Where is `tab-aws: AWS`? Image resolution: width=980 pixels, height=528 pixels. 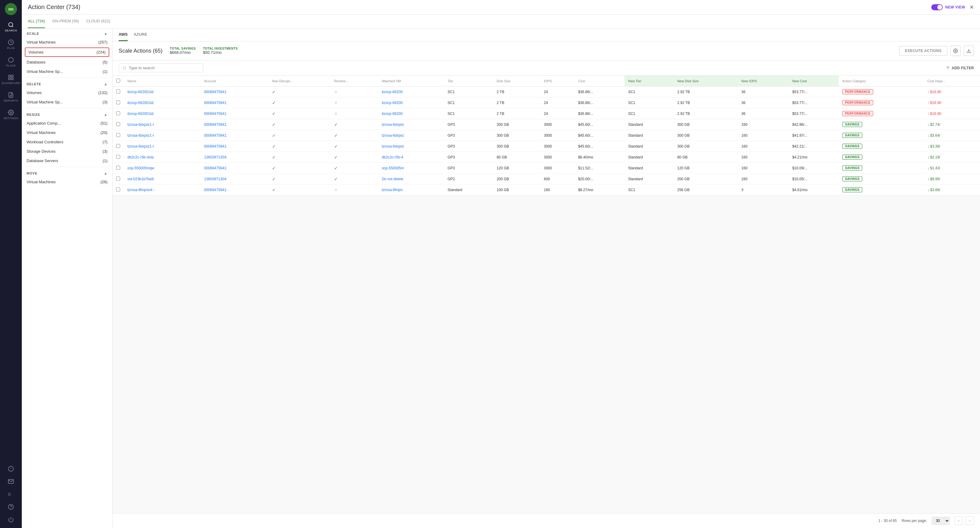
tab-aws: AWS is located at coordinates (123, 35).